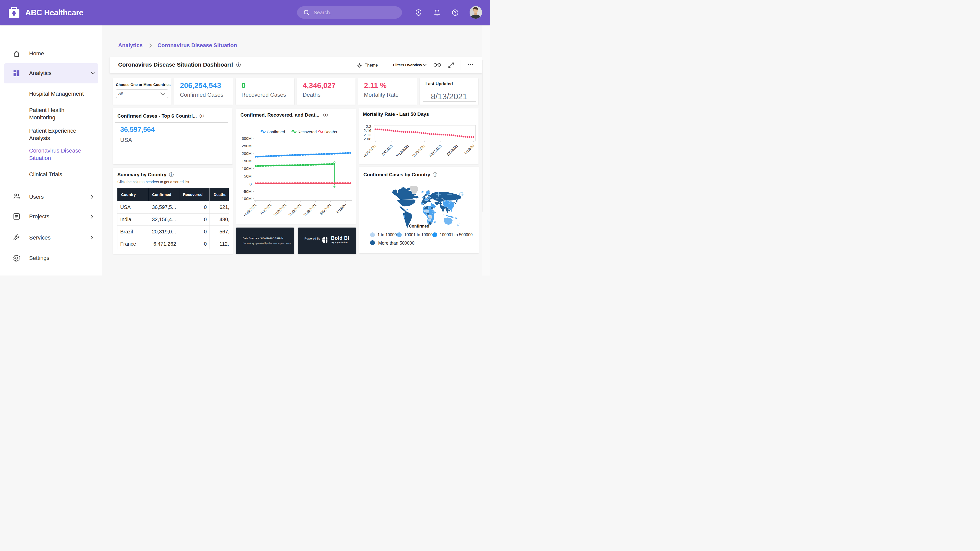 The width and height of the screenshot is (980, 551). Describe the element at coordinates (368, 130) in the screenshot. I see `svg-text: 2.16` at that location.